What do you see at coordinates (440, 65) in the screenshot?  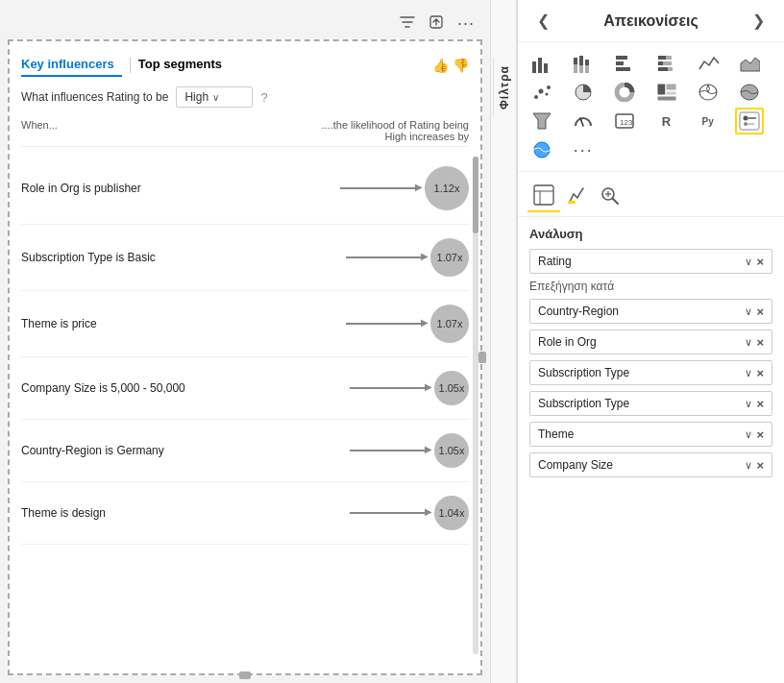 I see `thumbs-up-icon: 👍` at bounding box center [440, 65].